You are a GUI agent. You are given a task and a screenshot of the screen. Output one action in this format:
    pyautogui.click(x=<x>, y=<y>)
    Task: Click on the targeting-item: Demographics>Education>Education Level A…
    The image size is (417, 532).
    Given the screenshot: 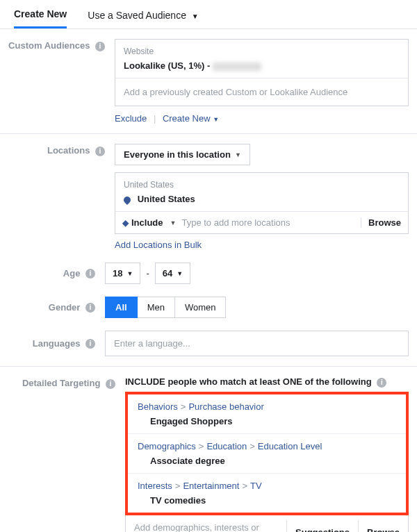 What is the action you would take?
    pyautogui.click(x=267, y=454)
    